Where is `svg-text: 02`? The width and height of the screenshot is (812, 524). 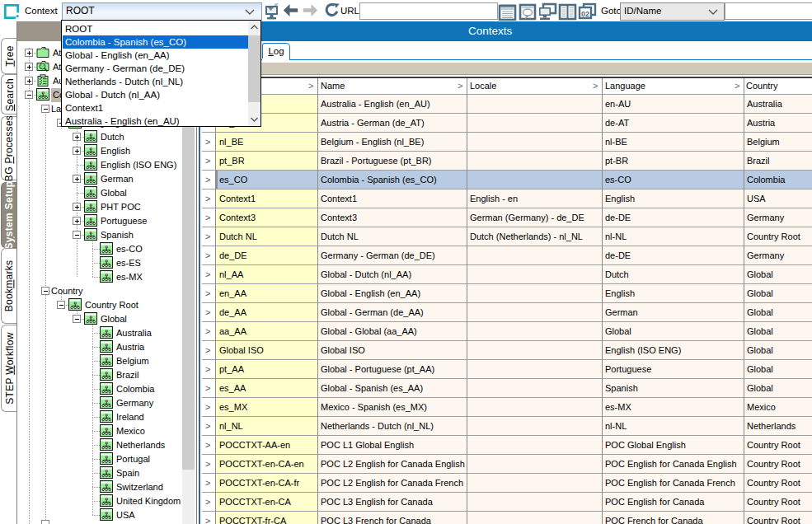
svg-text: 02 is located at coordinates (585, 14).